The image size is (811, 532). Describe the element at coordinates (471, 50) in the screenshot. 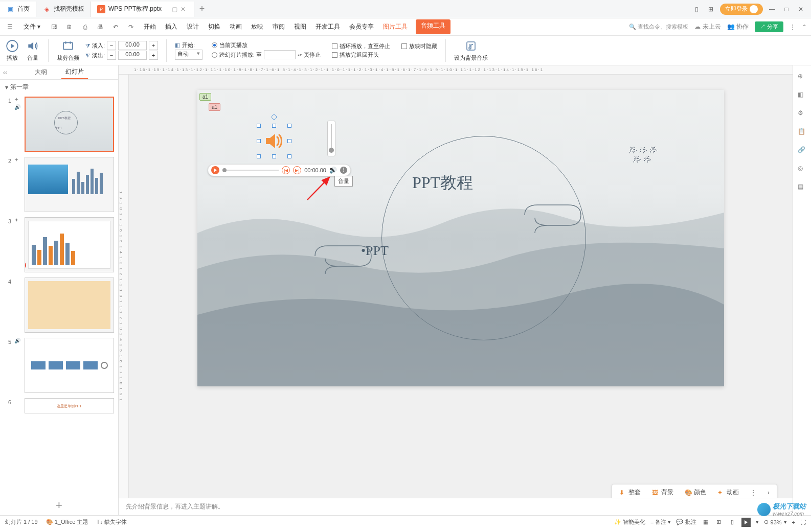

I see `ribbon-bgm: 设为背景音乐` at that location.